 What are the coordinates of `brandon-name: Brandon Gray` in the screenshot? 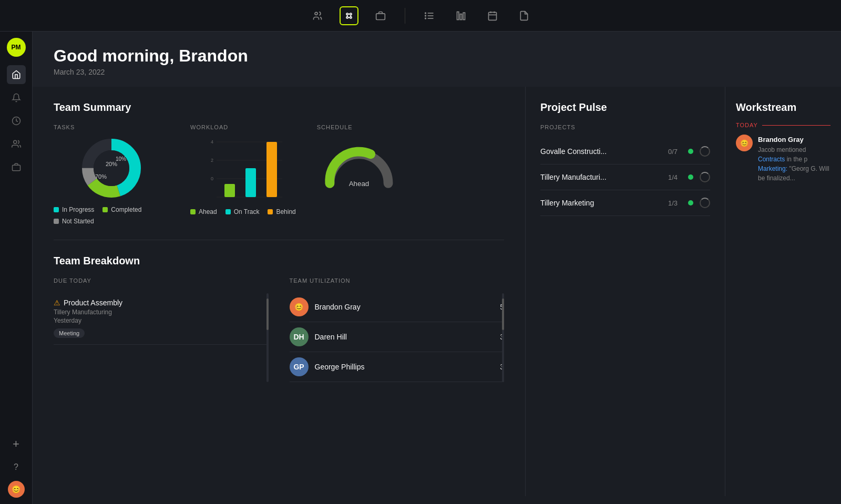 It's located at (405, 307).